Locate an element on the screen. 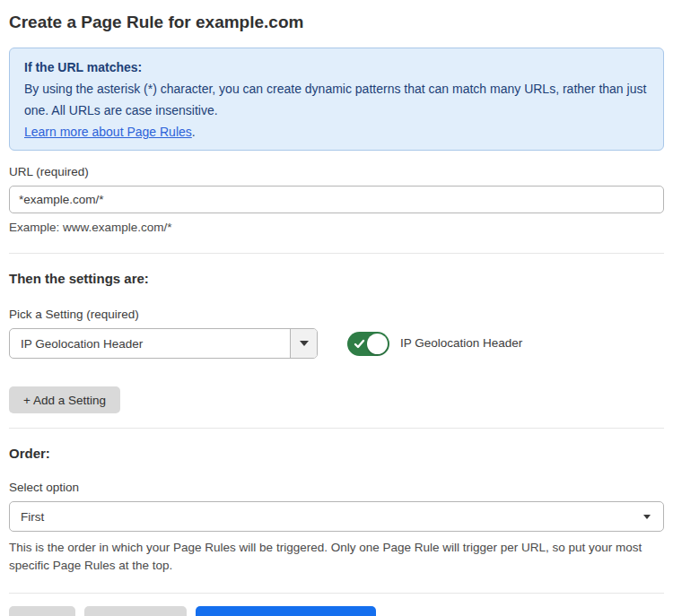 The image size is (673, 616). save-and-deploy-button: Save and Deploy Page Rule is located at coordinates (286, 612).